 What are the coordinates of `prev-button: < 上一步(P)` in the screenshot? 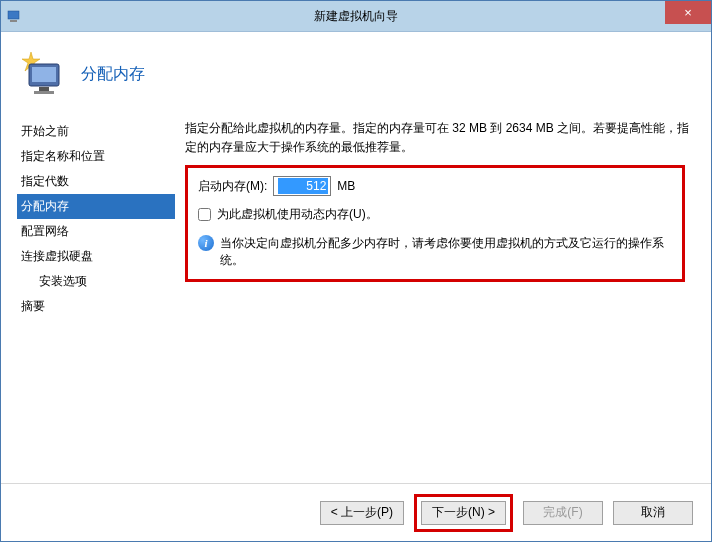 It's located at (362, 513).